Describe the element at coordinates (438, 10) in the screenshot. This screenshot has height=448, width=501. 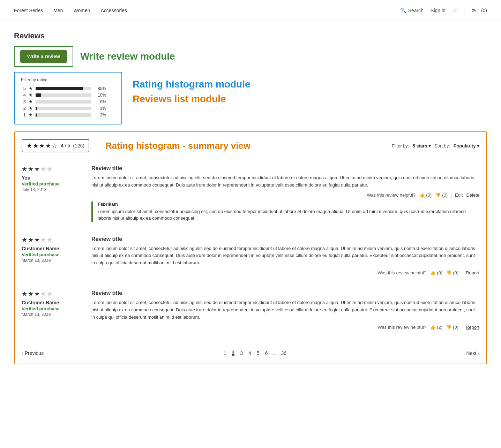
I see `signin-button: Sign in` at that location.